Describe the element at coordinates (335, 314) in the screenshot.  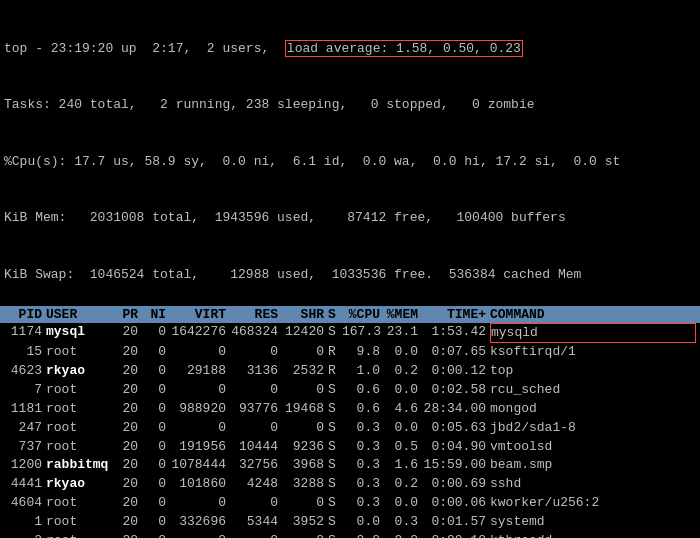
I see `col-s: S` at that location.